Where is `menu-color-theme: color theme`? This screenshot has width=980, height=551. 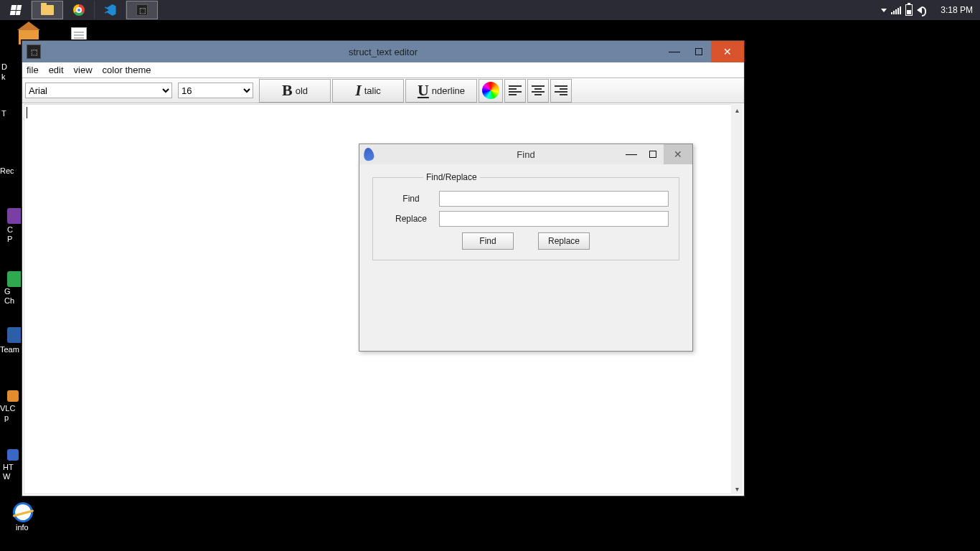
menu-color-theme: color theme is located at coordinates (127, 70).